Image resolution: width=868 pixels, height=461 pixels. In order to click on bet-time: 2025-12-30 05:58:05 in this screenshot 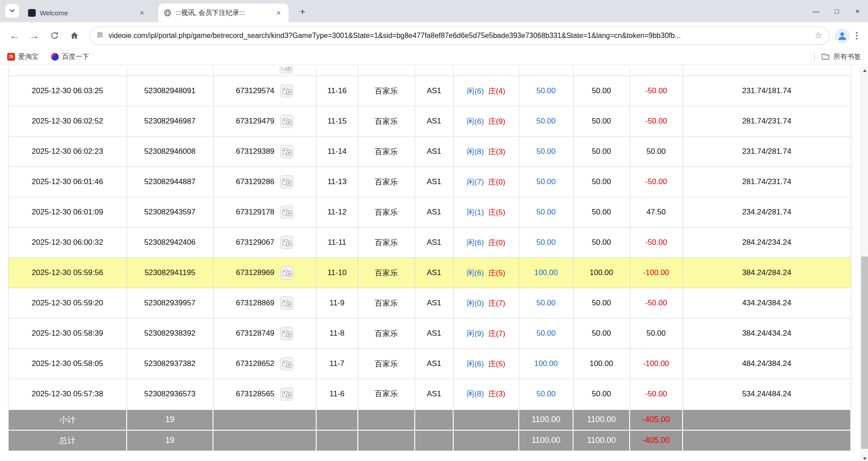, I will do `click(67, 364)`.